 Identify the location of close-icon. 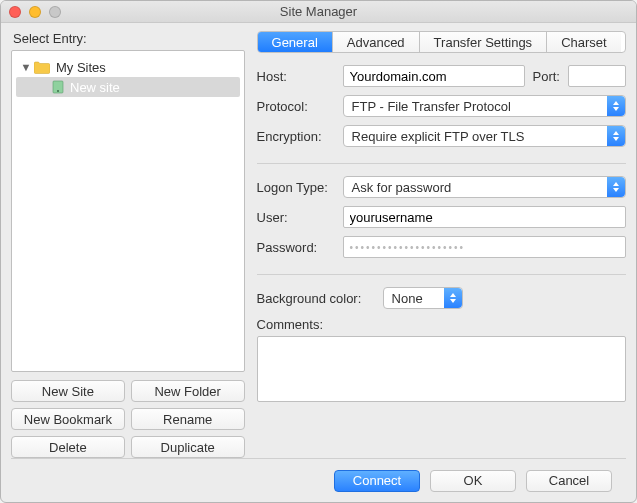
(15, 12).